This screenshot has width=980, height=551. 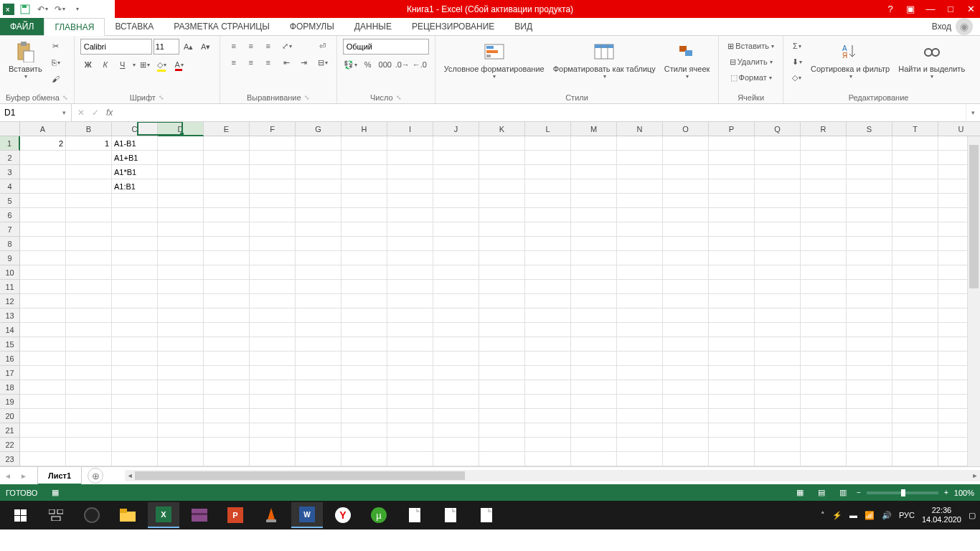 I want to click on autosum-button: Σ▾, so click(x=797, y=46).